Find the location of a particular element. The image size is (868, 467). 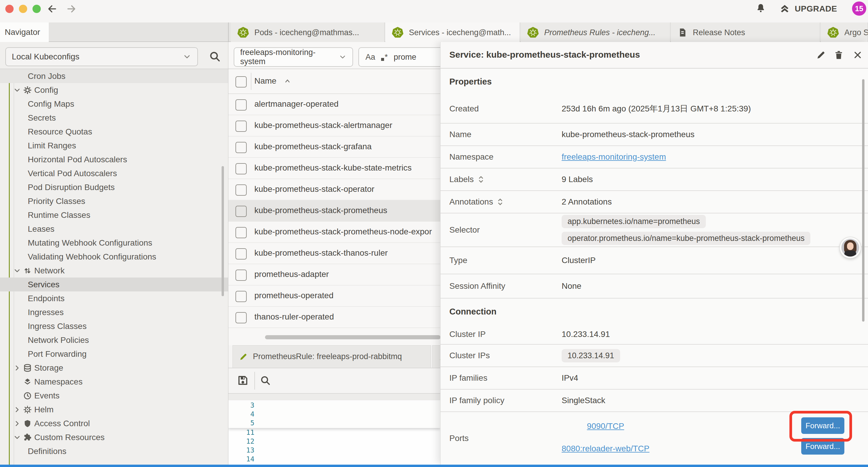

service-row-kube-prometheus-stack-prometheus-node-expor: kube-prometheus-stack-prometheus-node-ex… is located at coordinates (334, 232).